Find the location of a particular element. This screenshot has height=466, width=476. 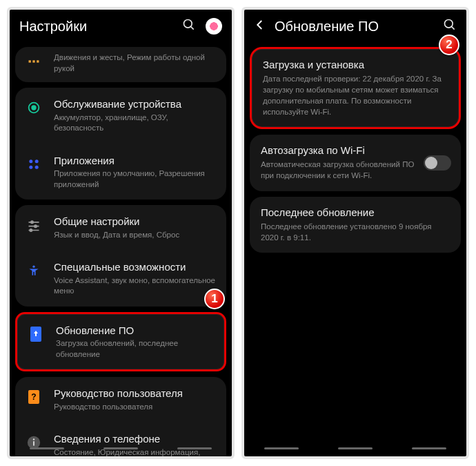

settings-item-apps: Приложения Приложения по умолчанию, Разр… is located at coordinates (121, 172).